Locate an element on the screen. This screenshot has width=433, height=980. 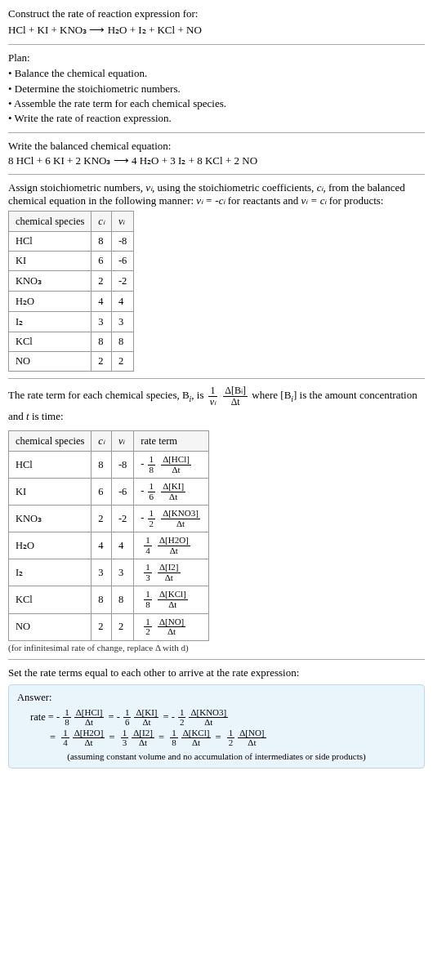
col-v: νᵢ is located at coordinates (123, 441).